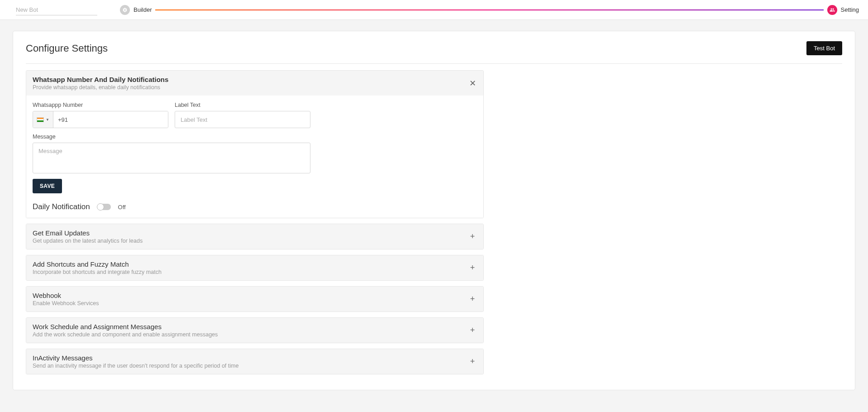 The height and width of the screenshot is (412, 868). I want to click on section-shortcuts-title: Add Shortcuts and Fuzzy Match, so click(250, 264).